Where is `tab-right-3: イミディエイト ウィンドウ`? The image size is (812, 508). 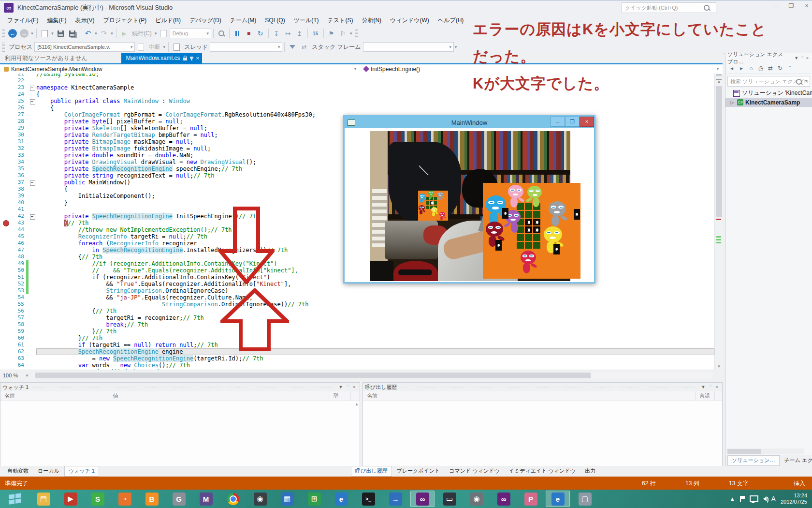 tab-right-3: イミディエイト ウィンドウ is located at coordinates (542, 471).